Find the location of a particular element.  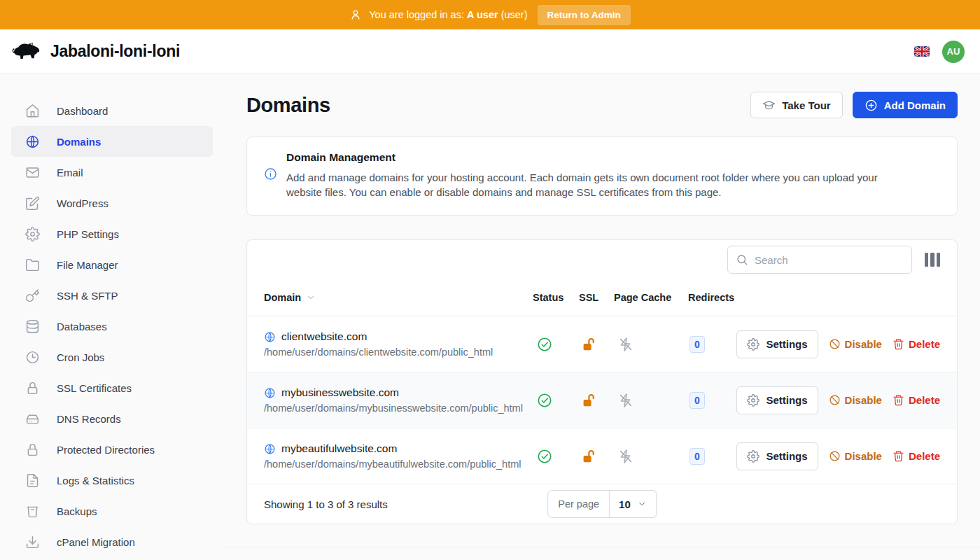

sidebar-item-label: Databases is located at coordinates (82, 326).